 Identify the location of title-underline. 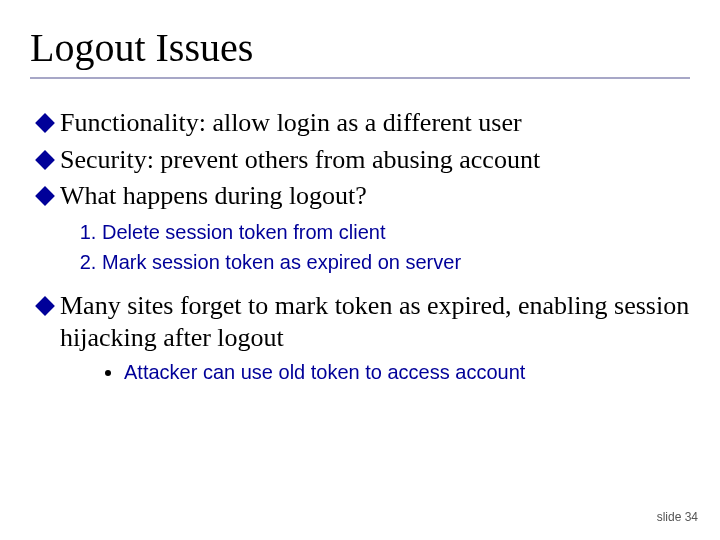
(360, 78).